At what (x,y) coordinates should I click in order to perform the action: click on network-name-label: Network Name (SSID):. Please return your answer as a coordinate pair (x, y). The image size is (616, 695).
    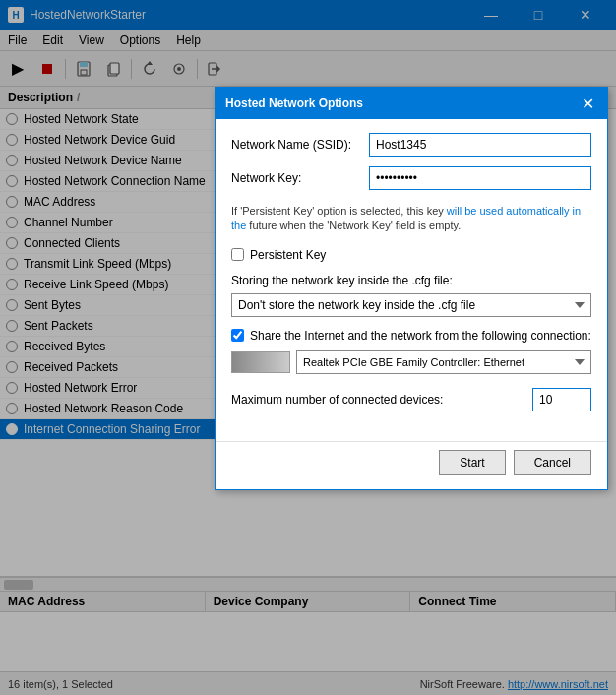
    Looking at the image, I should click on (300, 145).